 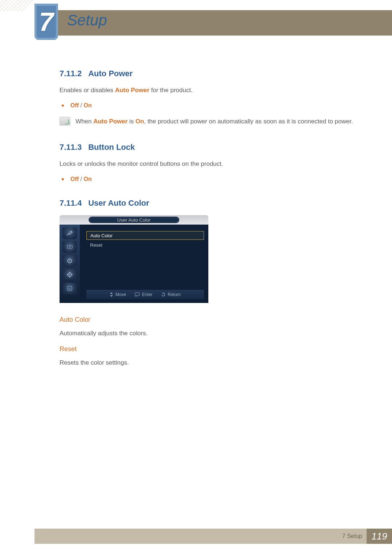 What do you see at coordinates (119, 203) in the screenshot?
I see `section-title: User Auto Color` at bounding box center [119, 203].